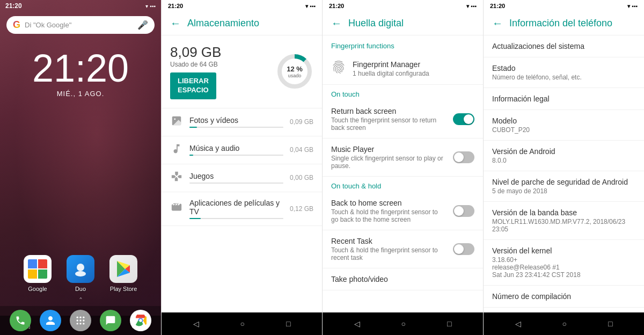 The height and width of the screenshot is (335, 644). I want to click on fp-back-btn: ←, so click(336, 24).